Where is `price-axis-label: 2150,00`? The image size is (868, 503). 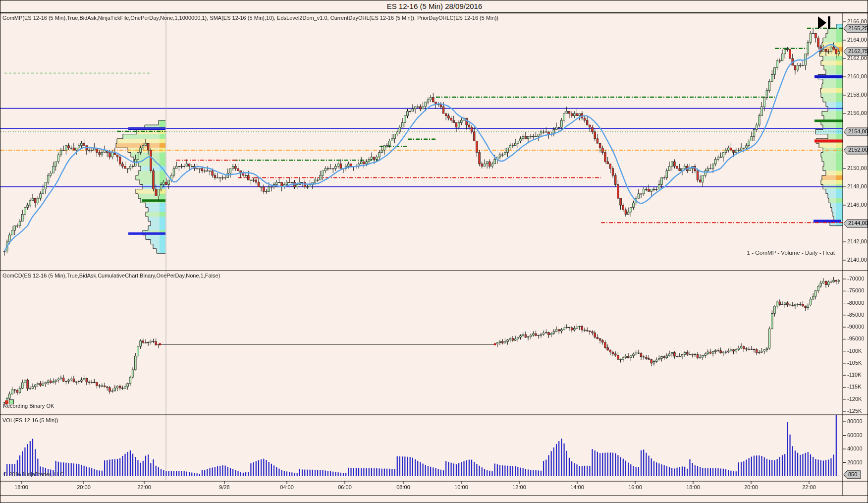 price-axis-label: 2150,00 is located at coordinates (857, 168).